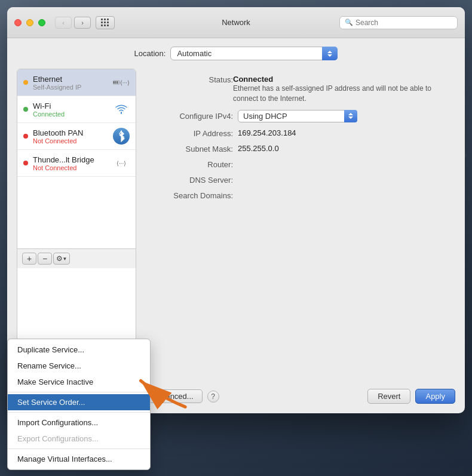 The height and width of the screenshot is (476, 472). What do you see at coordinates (299, 393) in the screenshot?
I see `detail-bottom: Advanced... ? Revert Apply` at bounding box center [299, 393].